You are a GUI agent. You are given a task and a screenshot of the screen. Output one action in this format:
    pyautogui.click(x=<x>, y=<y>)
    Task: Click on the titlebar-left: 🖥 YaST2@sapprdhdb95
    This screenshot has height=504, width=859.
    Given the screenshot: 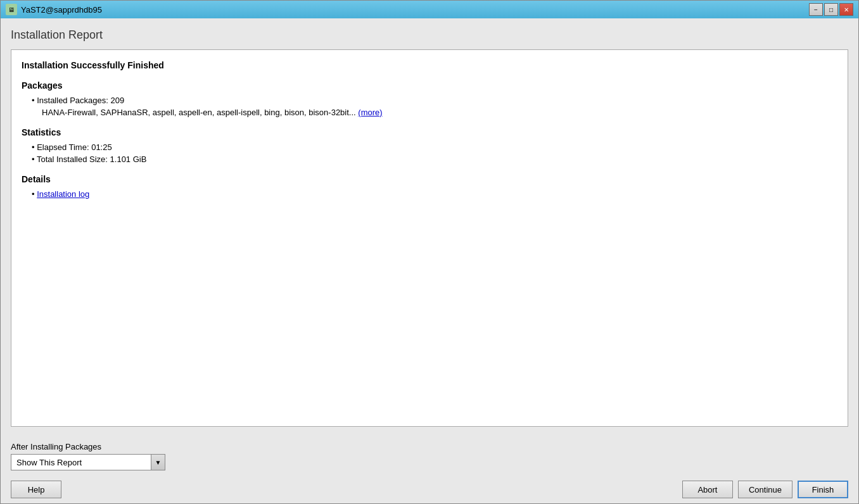 What is the action you would take?
    pyautogui.click(x=54, y=9)
    